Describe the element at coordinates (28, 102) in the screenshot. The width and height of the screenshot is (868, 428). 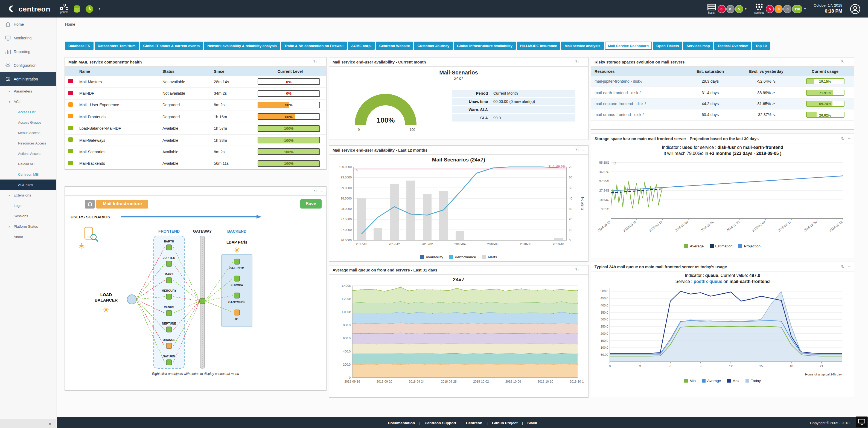
I see `sidebar-sub-acl: ▾ACL` at that location.